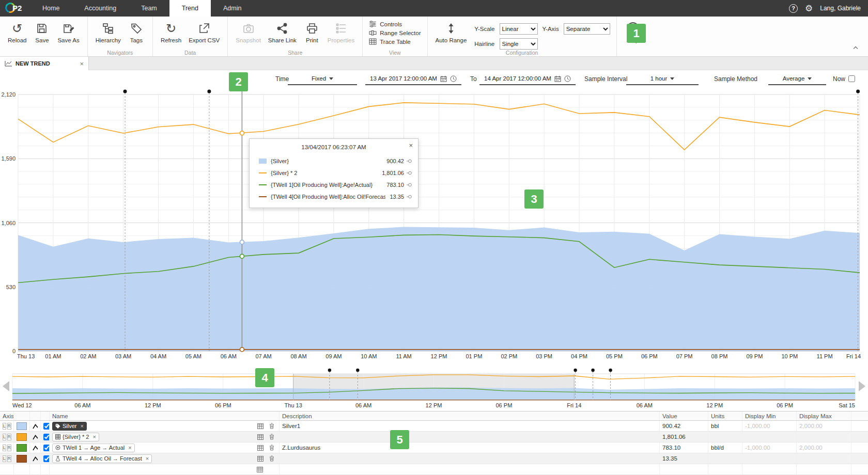 The width and height of the screenshot is (868, 475). What do you see at coordinates (17, 32) in the screenshot?
I see `reload-button: ↺ Reload` at bounding box center [17, 32].